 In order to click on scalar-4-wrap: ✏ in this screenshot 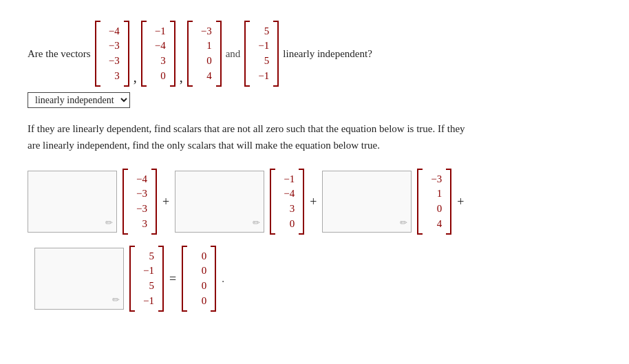, I will do `click(79, 279)`.